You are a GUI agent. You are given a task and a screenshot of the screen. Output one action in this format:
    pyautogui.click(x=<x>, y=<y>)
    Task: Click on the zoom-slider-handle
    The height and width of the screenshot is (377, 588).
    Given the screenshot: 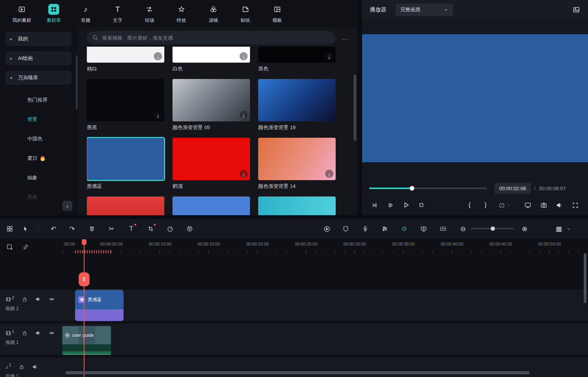 What is the action you would take?
    pyautogui.click(x=493, y=229)
    